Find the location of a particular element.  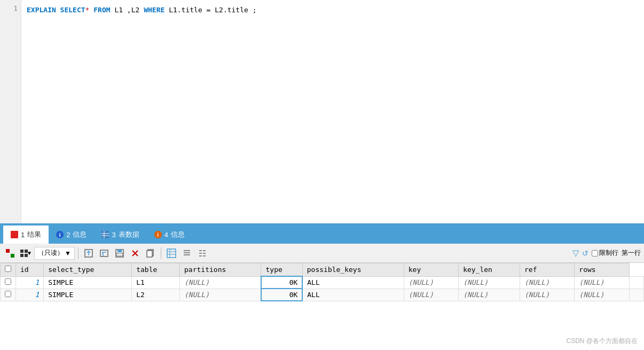

th-type: type is located at coordinates (282, 270).